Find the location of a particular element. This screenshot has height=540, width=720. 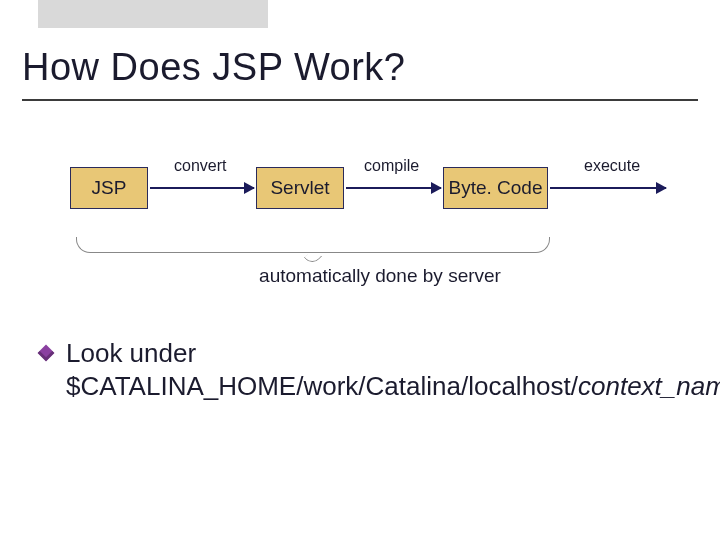

title-bar is located at coordinates (360, 14).